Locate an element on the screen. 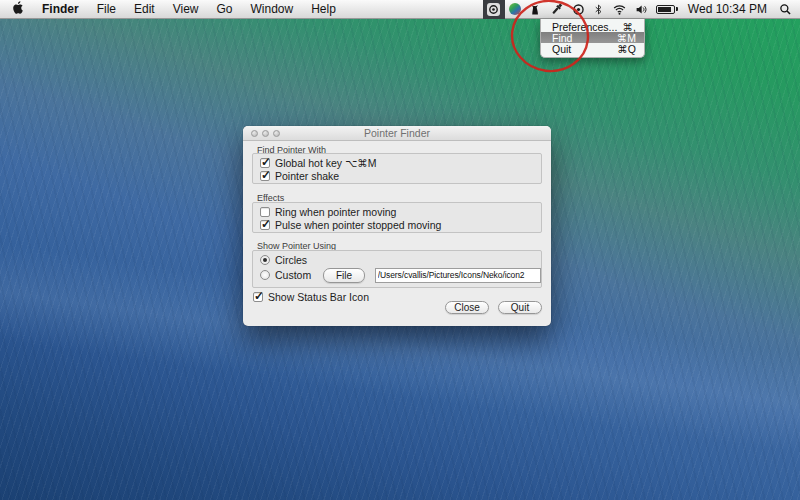  group-show-pointer-using: Circles Custom File is located at coordinates (397, 269).